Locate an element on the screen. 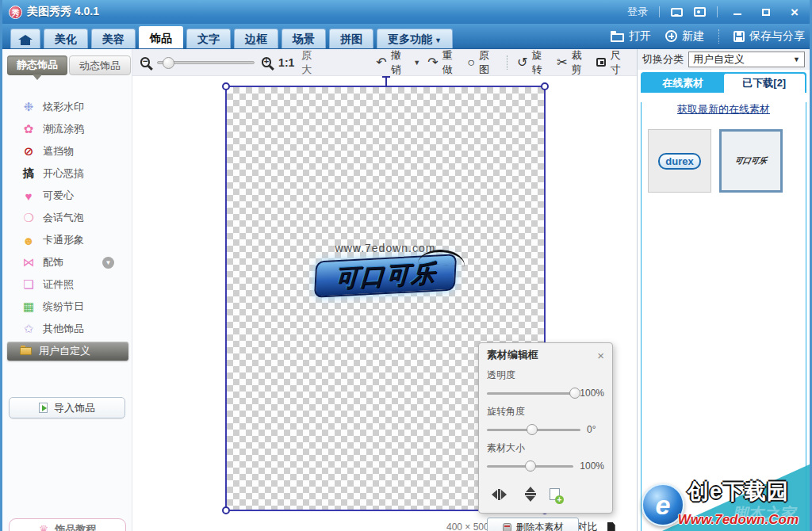  zoom-slider is located at coordinates (205, 63).